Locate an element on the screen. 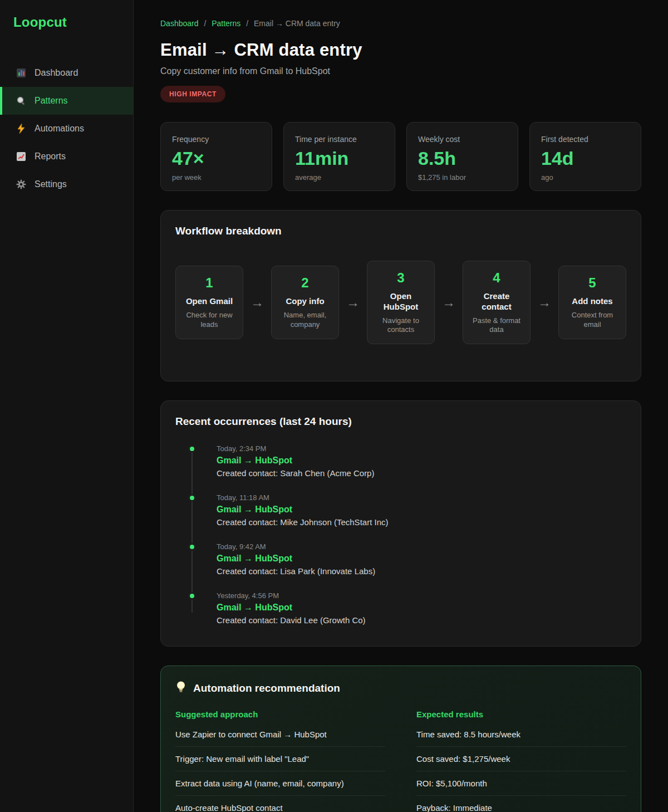 This screenshot has height=812, width=668. occurrence-item: Today, 9:42 AM Gmail → HubSpot Created c… is located at coordinates (401, 559).